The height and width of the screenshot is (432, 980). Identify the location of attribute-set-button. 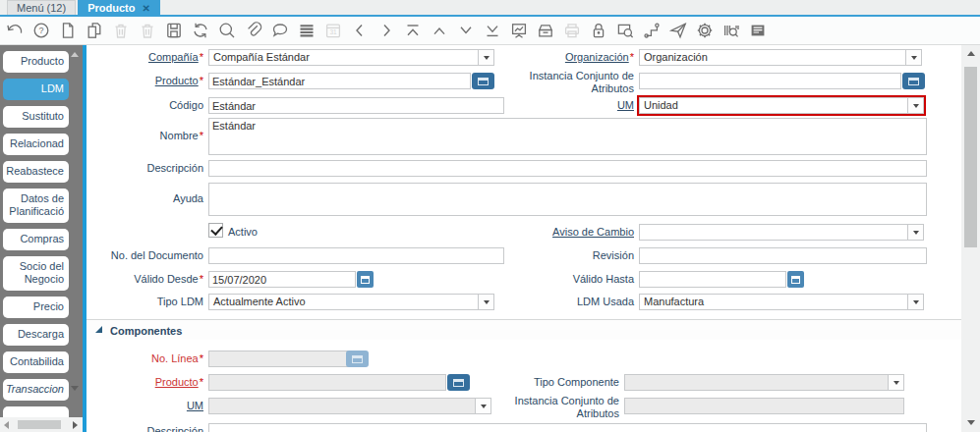
(914, 81).